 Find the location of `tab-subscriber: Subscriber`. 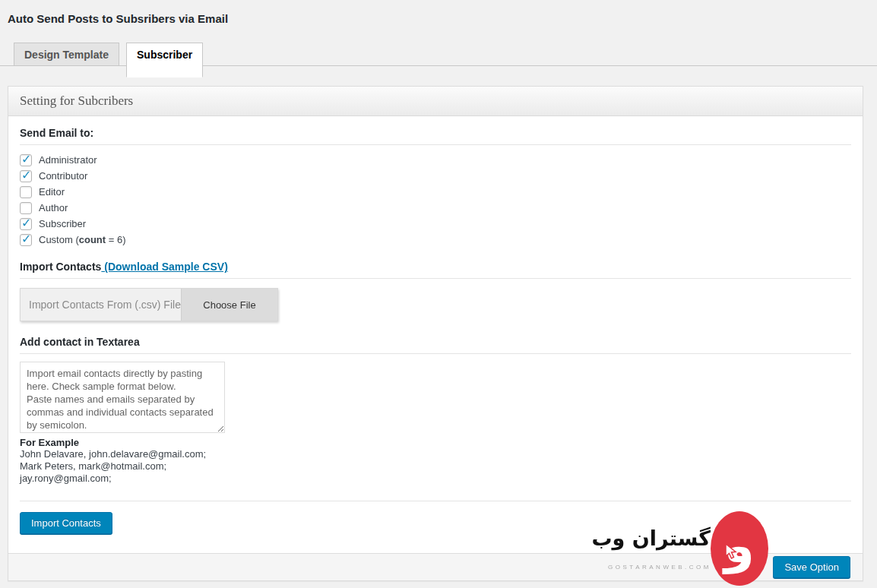

tab-subscriber: Subscriber is located at coordinates (164, 60).